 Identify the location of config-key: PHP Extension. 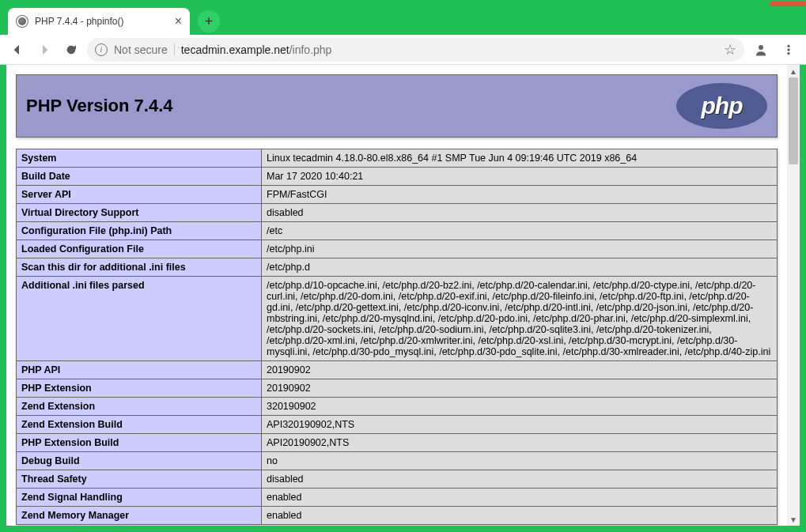
(139, 389).